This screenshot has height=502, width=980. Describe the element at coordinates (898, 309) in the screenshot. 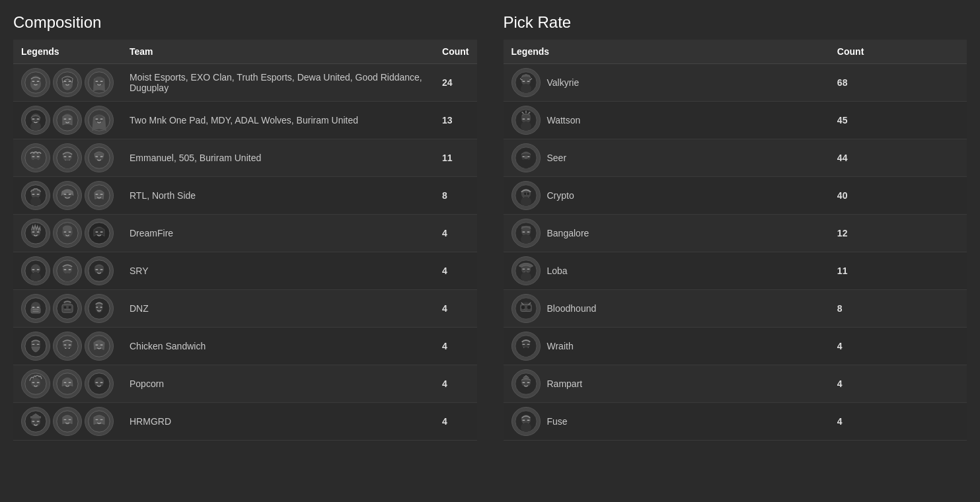

I see `pr-count-cell: 8` at that location.